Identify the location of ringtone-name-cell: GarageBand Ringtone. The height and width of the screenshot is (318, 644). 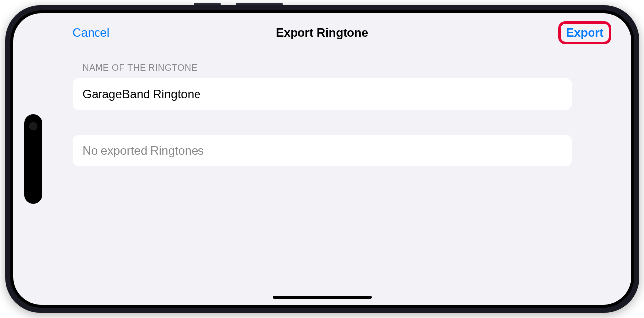
(322, 94).